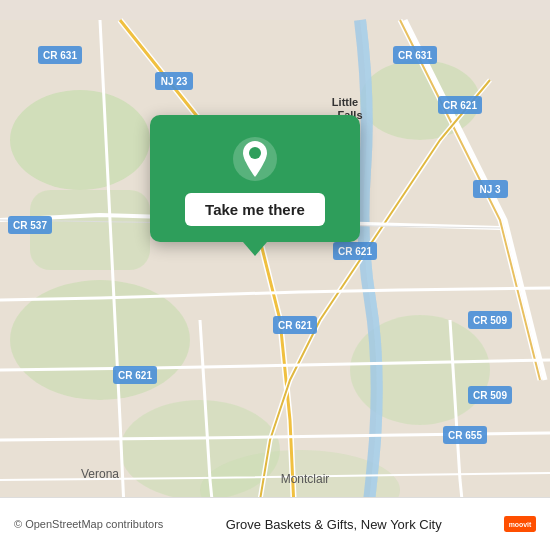 The width and height of the screenshot is (550, 550). I want to click on moovit-icon: moovit, so click(520, 524).